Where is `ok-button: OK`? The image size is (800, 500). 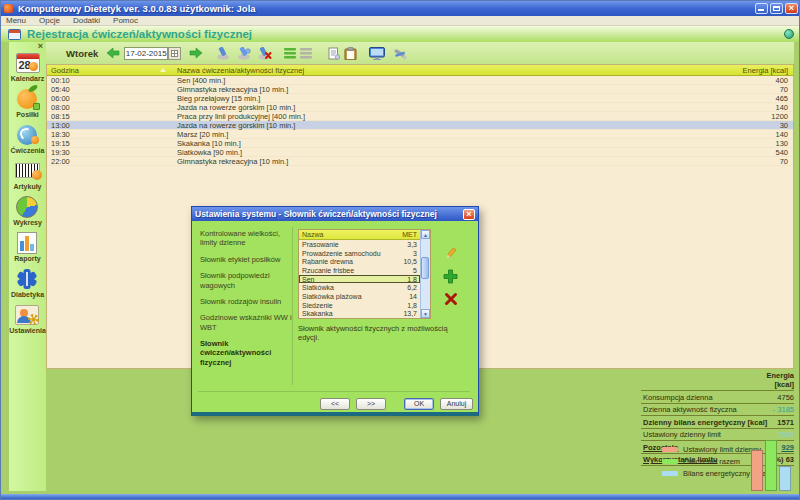 ok-button: OK is located at coordinates (419, 404).